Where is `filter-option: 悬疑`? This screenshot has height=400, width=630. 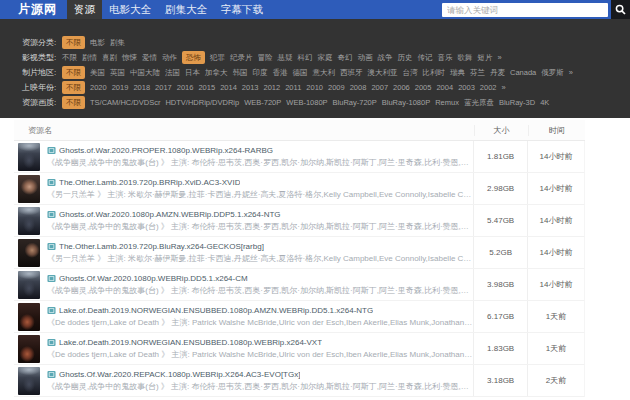
filter-option: 悬疑 is located at coordinates (286, 58).